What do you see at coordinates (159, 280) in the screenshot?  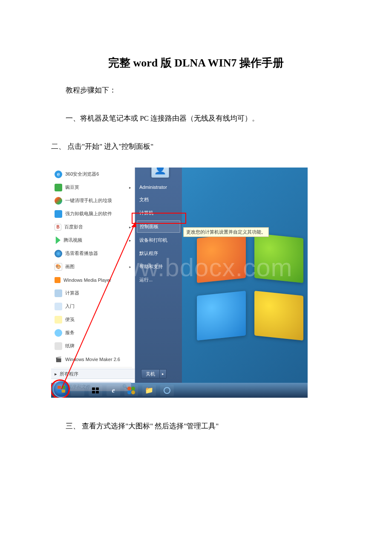 I see `right-item-run: 运行...` at bounding box center [159, 280].